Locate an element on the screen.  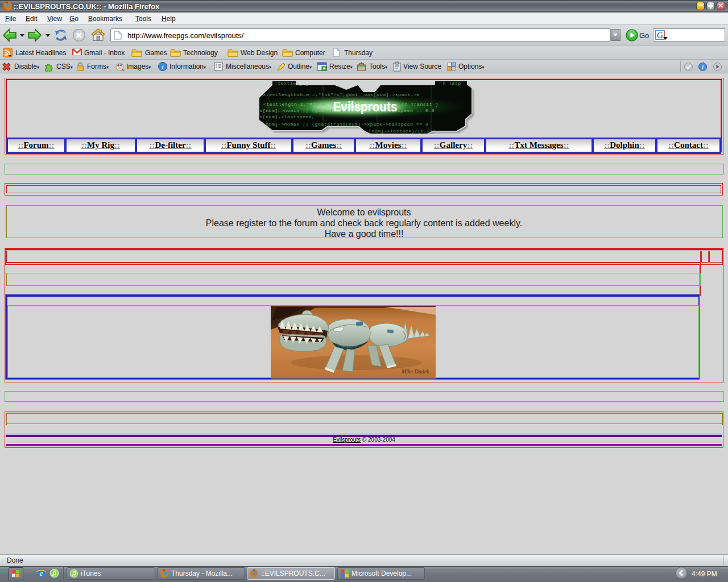
svg-text: [num]->lastack)/(0,2)| is located at coordinates (403, 131).